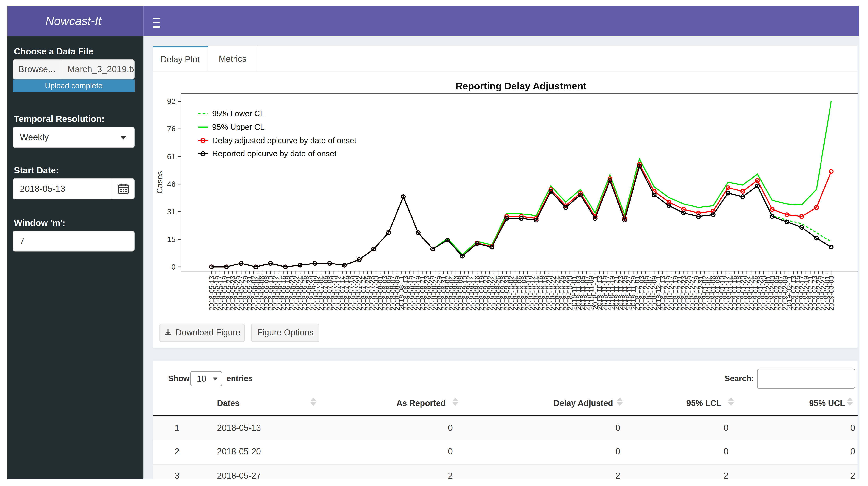 The height and width of the screenshot is (486, 868). Describe the element at coordinates (171, 184) in the screenshot. I see `svg-text: 46` at that location.